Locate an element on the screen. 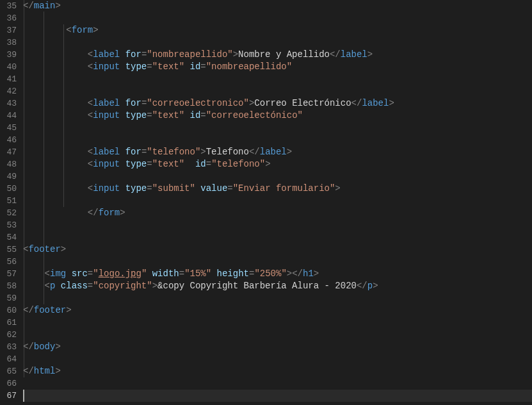  code-line-current is located at coordinates (278, 396).